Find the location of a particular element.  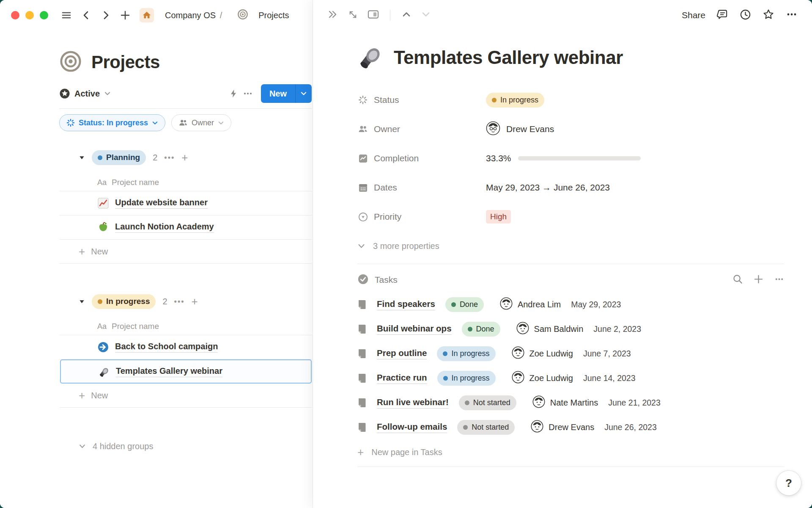

task-row: Build webinar ops Done Sam Baldwin June … is located at coordinates (571, 329).